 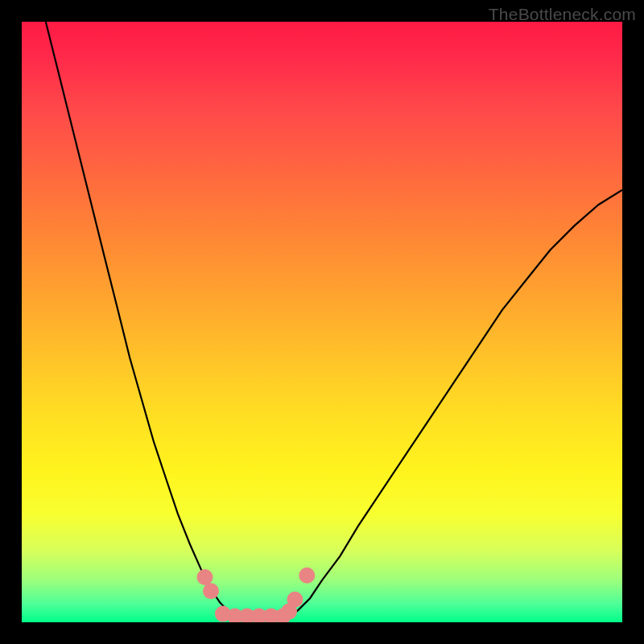 What do you see at coordinates (562, 14) in the screenshot?
I see `watermark-text: TheBottleneck.com` at bounding box center [562, 14].